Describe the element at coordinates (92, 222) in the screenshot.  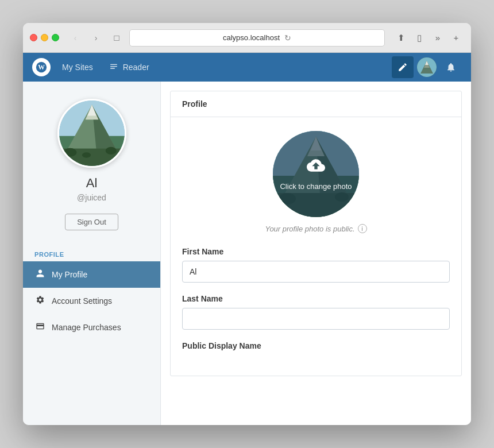
I see `sign-out-button: Sign Out` at that location.